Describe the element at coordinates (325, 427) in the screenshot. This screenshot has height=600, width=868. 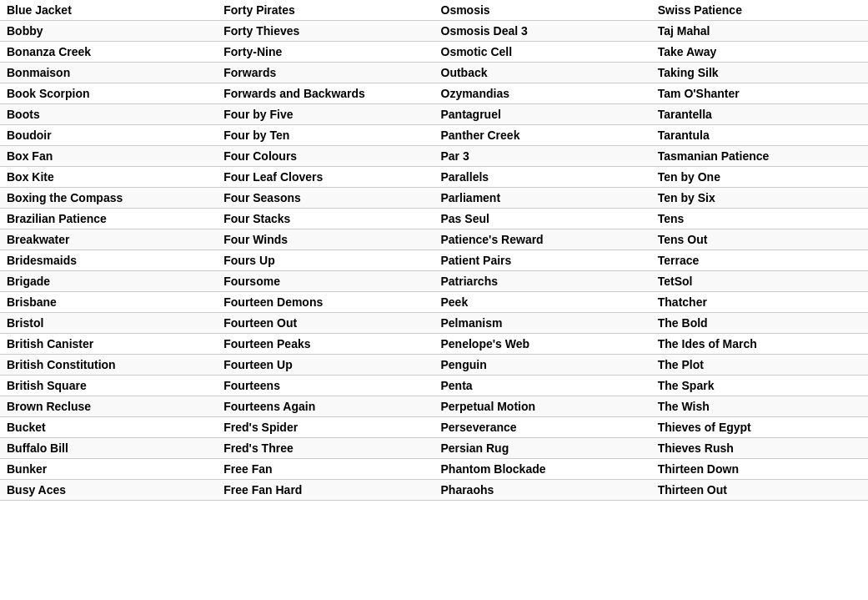
I see `table-cell: Fred's Spider` at that location.